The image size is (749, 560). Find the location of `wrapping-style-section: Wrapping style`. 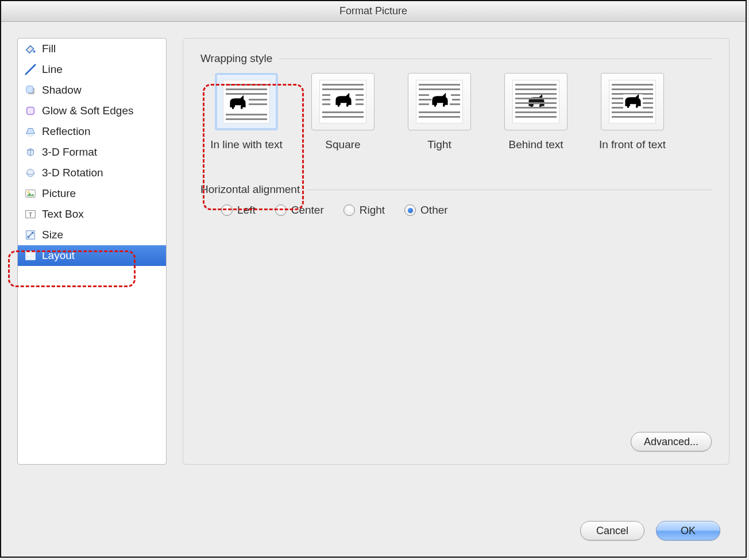

wrapping-style-section: Wrapping style is located at coordinates (456, 59).